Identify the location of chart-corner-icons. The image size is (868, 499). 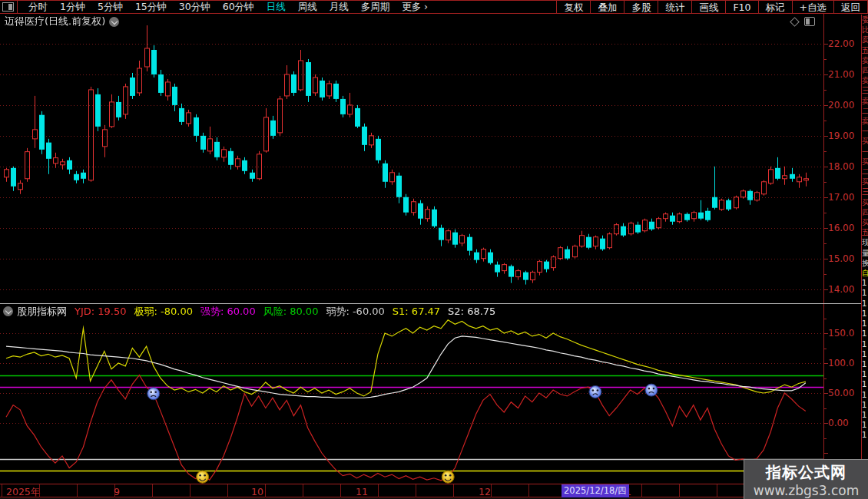
(803, 21).